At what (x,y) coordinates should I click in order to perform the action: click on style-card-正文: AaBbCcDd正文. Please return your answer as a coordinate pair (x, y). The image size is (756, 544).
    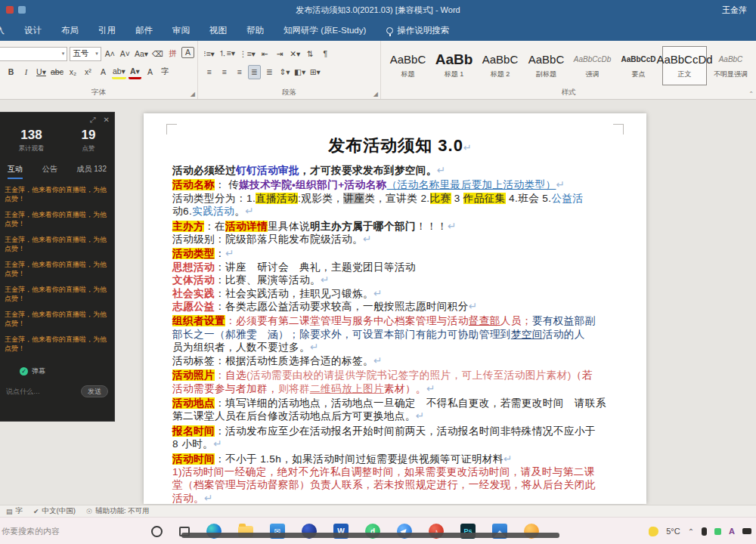
    Looking at the image, I should click on (685, 66).